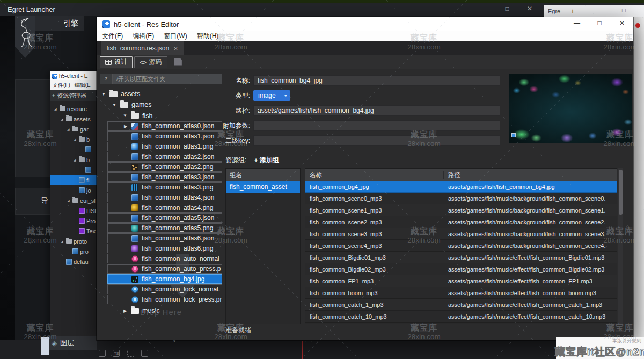 The height and width of the screenshot is (359, 644). I want to click on design-mode-button: 设计, so click(116, 62).